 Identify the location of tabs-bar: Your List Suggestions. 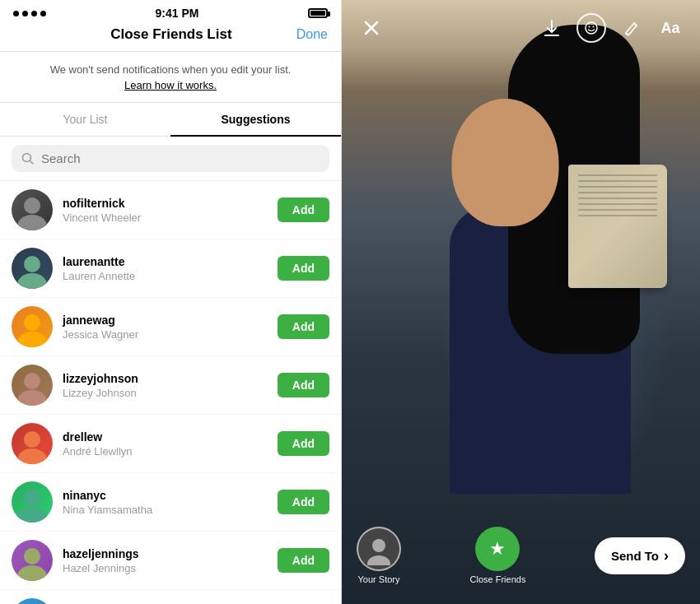
(170, 120).